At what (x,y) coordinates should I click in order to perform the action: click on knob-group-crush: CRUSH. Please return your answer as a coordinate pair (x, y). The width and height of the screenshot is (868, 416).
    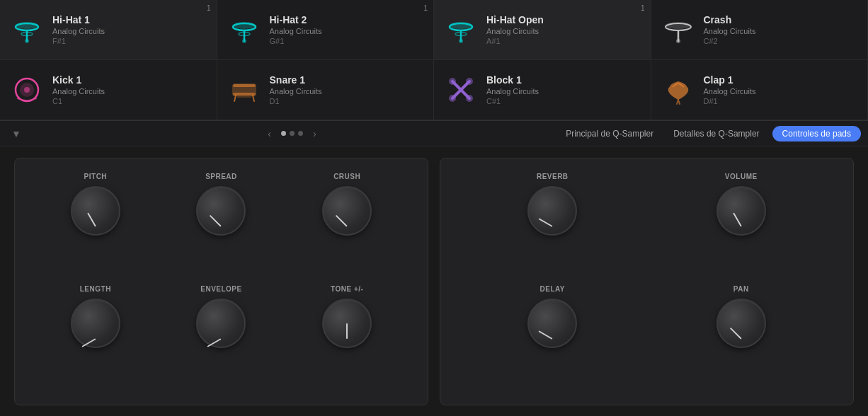
    Looking at the image, I should click on (347, 225).